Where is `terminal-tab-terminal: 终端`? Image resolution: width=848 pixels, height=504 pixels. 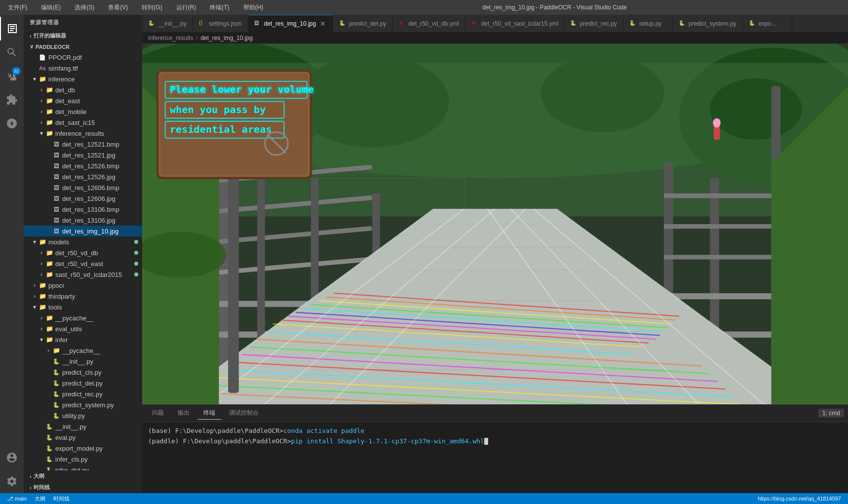 terminal-tab-terminal: 终端 is located at coordinates (209, 413).